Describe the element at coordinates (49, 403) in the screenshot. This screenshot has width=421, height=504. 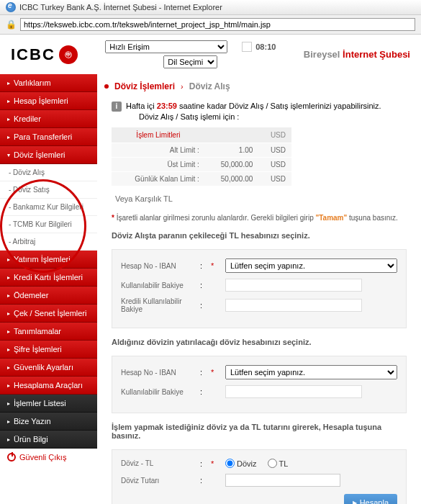
I see `sidebar-item-islemler: ▸İşlemler Listesi` at that location.